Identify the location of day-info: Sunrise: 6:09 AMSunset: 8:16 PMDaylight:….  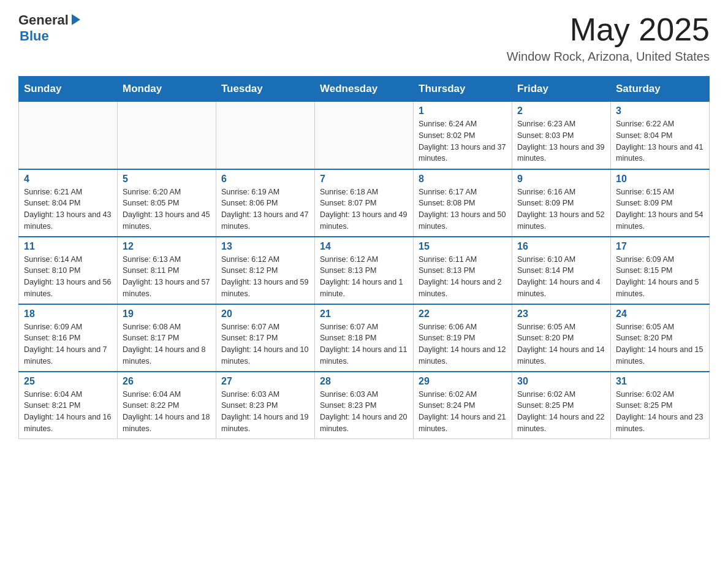
(68, 345).